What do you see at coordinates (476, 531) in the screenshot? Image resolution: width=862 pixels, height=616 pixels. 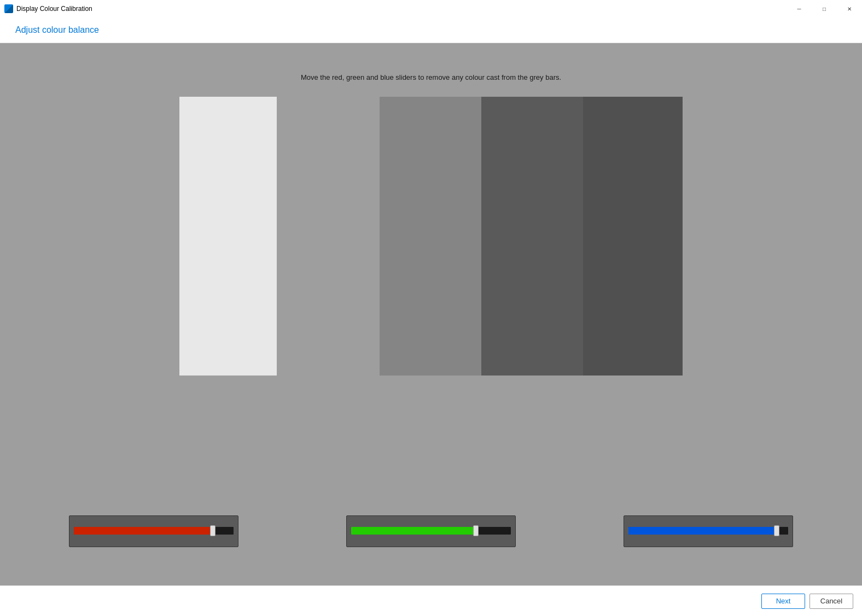 I see `green-slider-thumb` at bounding box center [476, 531].